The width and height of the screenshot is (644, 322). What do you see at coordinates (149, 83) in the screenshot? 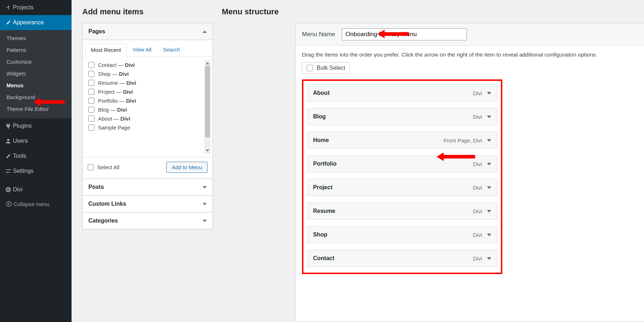
I see `page-checkbox-row: Resume — Divi` at bounding box center [149, 83].